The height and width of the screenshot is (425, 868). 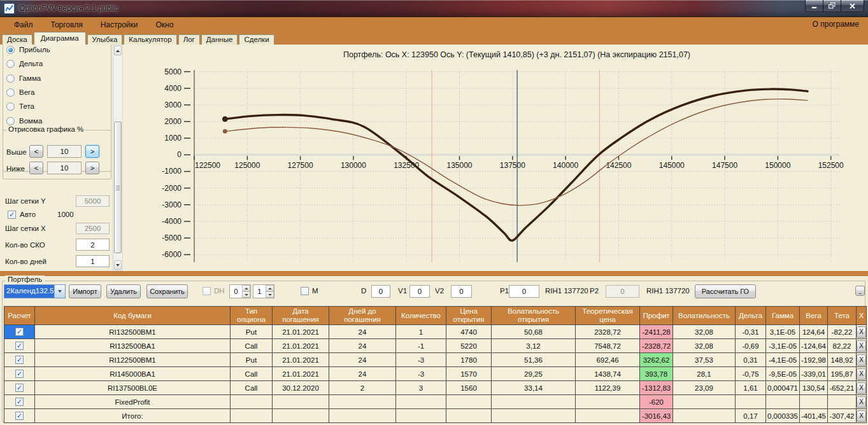 I want to click on column-header-9: Профит, so click(x=657, y=316).